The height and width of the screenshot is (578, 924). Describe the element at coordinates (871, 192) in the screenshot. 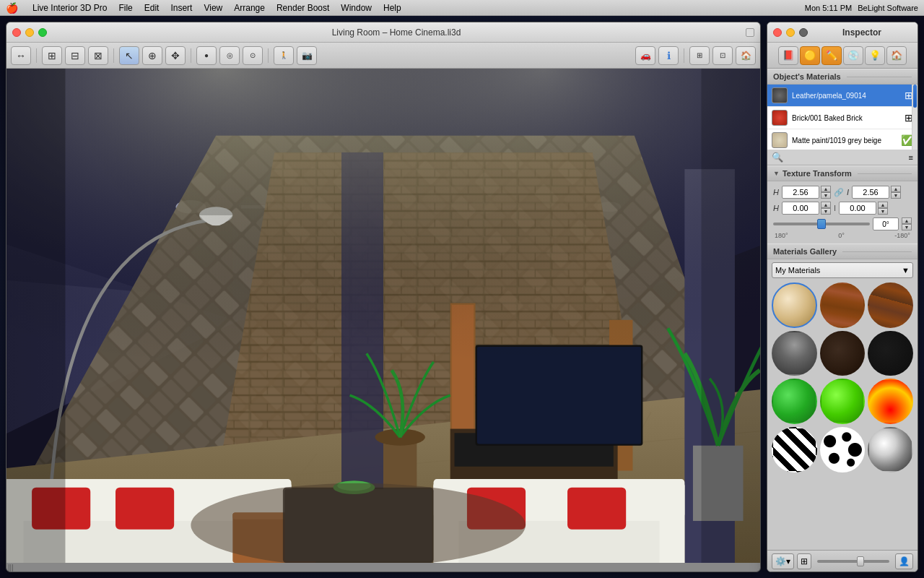

I see `tt-v-input` at that location.